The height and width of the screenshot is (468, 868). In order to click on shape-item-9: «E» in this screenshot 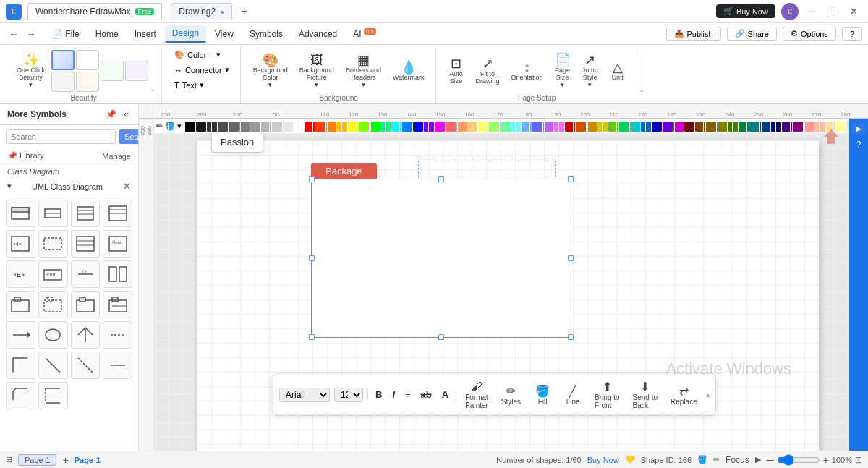, I will do `click(20, 274)`.